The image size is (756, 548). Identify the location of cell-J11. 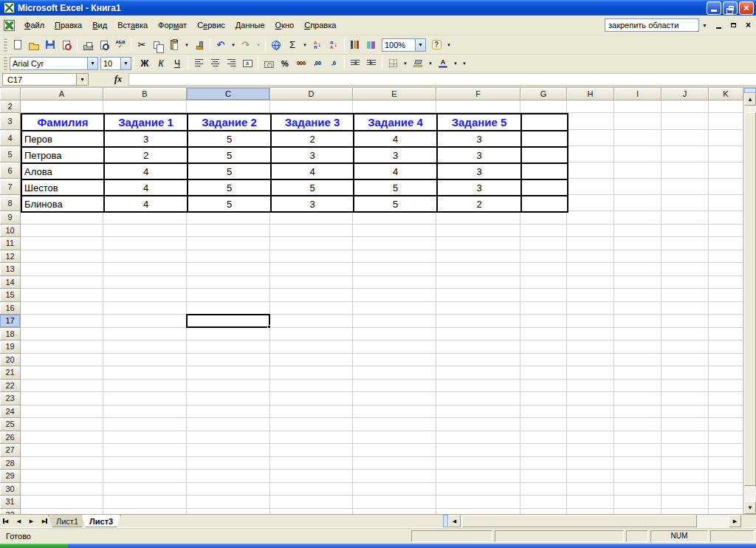
(685, 244).